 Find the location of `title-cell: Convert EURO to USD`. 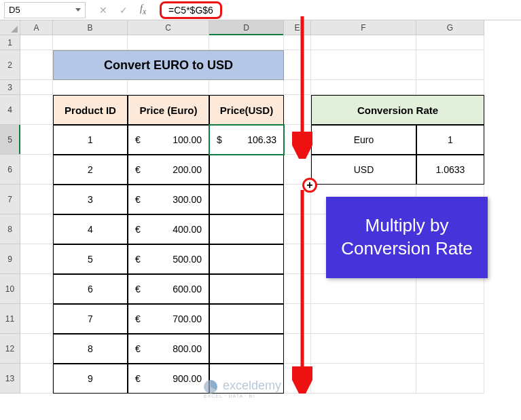

title-cell: Convert EURO to USD is located at coordinates (168, 65).